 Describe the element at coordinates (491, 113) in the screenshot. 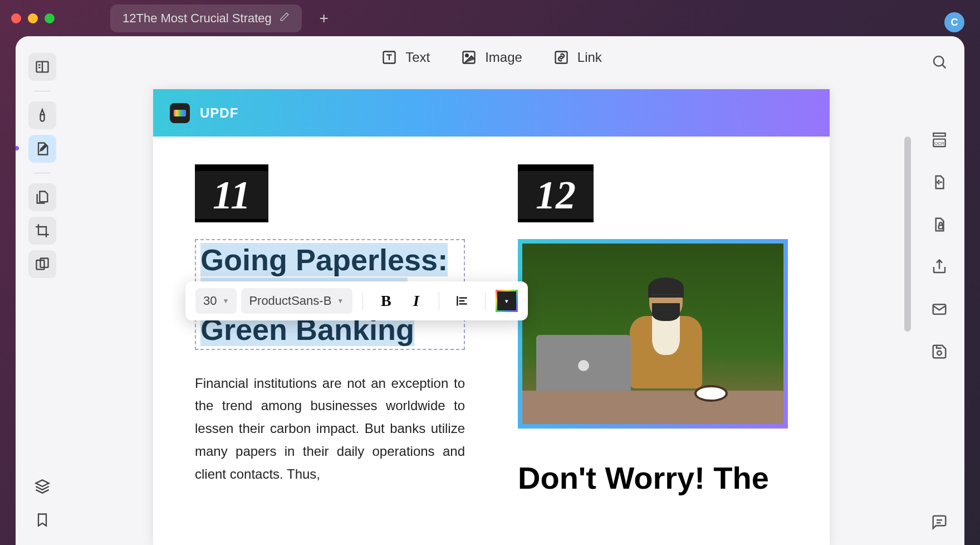

I see `page-header-banner: UPDF` at that location.